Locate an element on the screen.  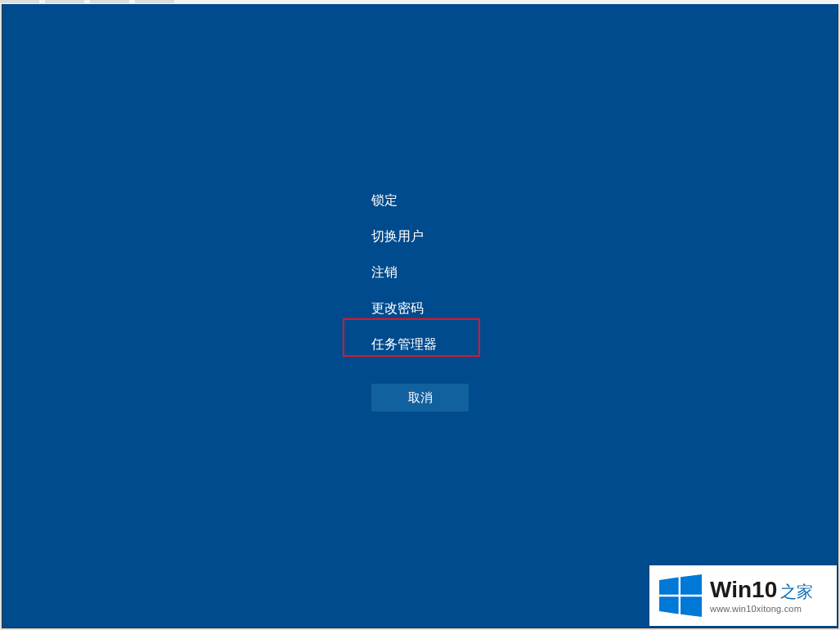
lock-option: 锁定 is located at coordinates (404, 200).